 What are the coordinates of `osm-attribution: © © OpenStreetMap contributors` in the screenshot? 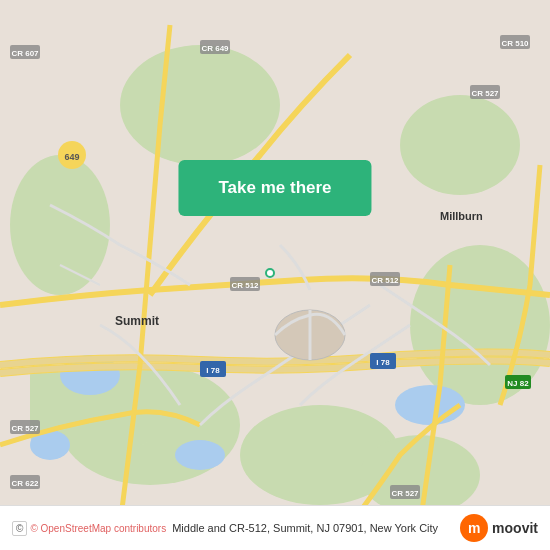 It's located at (89, 528).